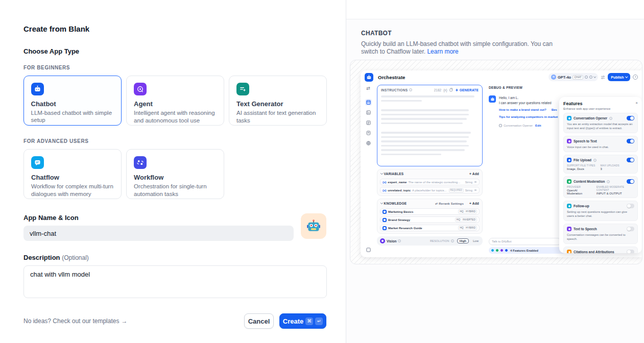 The image size is (644, 343). What do you see at coordinates (474, 174) in the screenshot?
I see `add-variable-button: + Add` at bounding box center [474, 174].